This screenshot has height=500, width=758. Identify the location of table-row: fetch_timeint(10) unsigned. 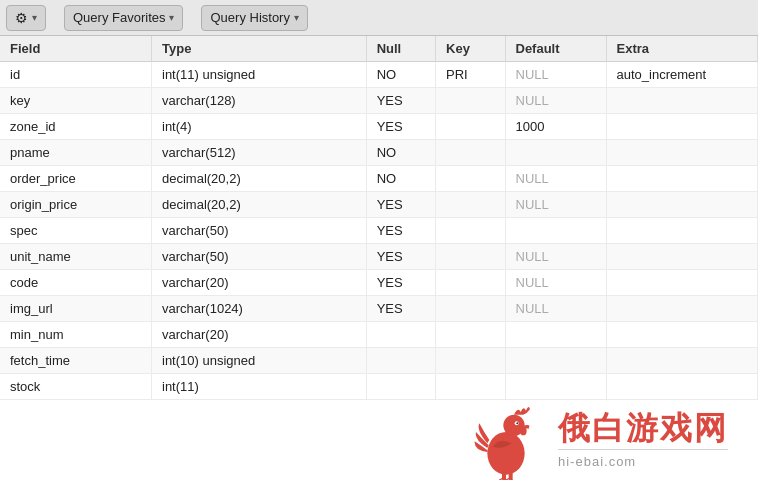
(379, 361).